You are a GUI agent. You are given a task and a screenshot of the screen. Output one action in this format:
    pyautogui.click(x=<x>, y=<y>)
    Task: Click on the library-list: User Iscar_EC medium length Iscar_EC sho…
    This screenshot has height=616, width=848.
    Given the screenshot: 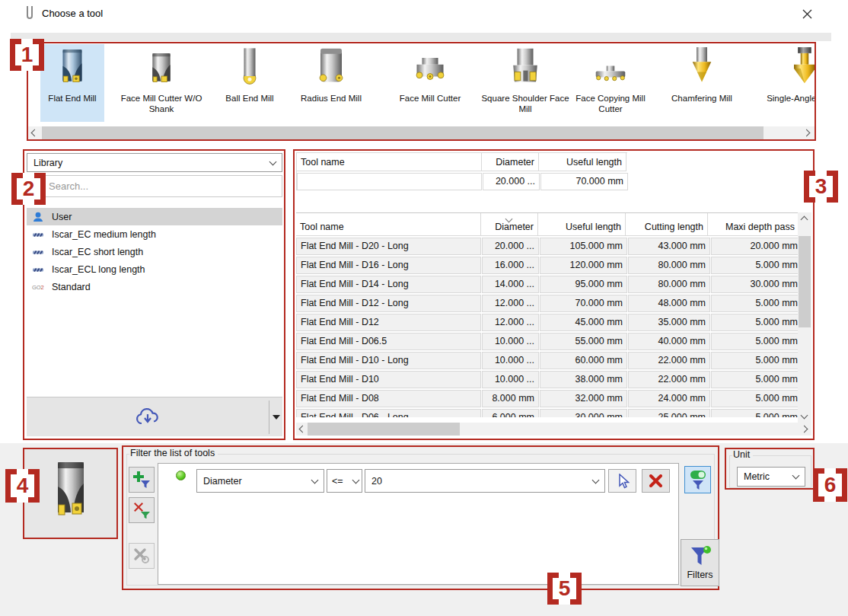 What is the action you would take?
    pyautogui.click(x=155, y=298)
    